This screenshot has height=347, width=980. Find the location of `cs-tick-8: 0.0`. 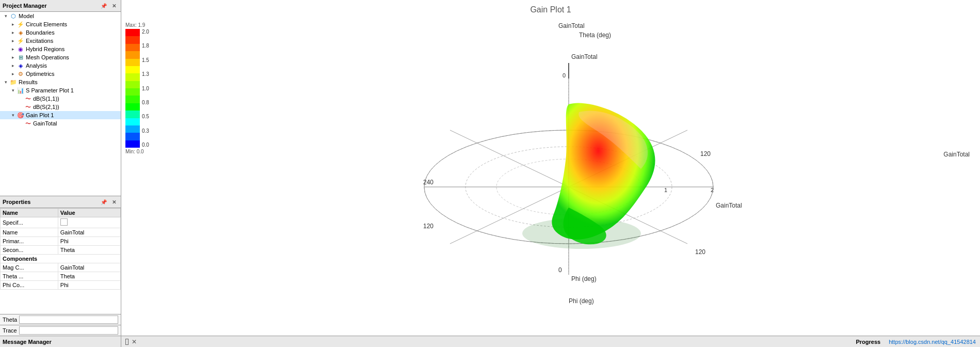

cs-tick-8: 0.0 is located at coordinates (146, 145).